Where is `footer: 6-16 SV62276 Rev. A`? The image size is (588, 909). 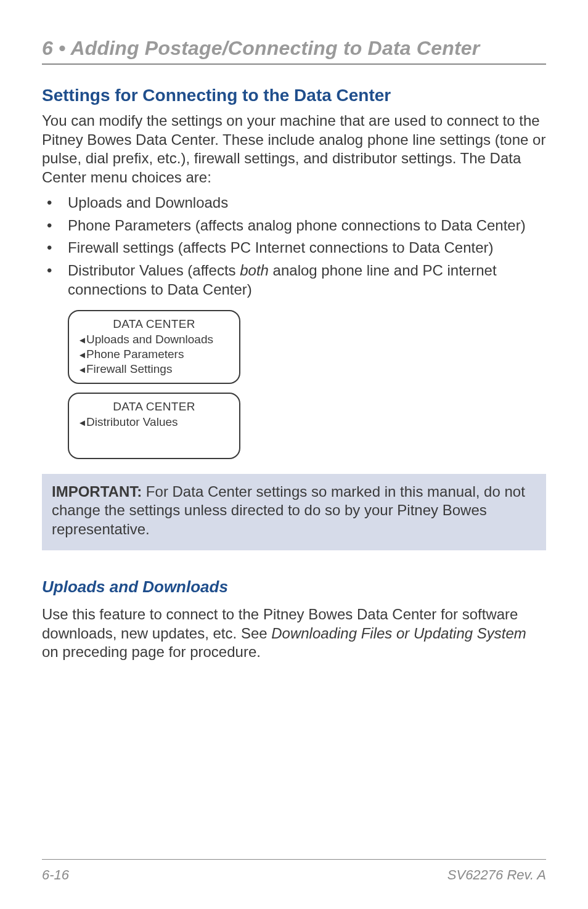
footer: 6-16 SV62276 Rev. A is located at coordinates (294, 871).